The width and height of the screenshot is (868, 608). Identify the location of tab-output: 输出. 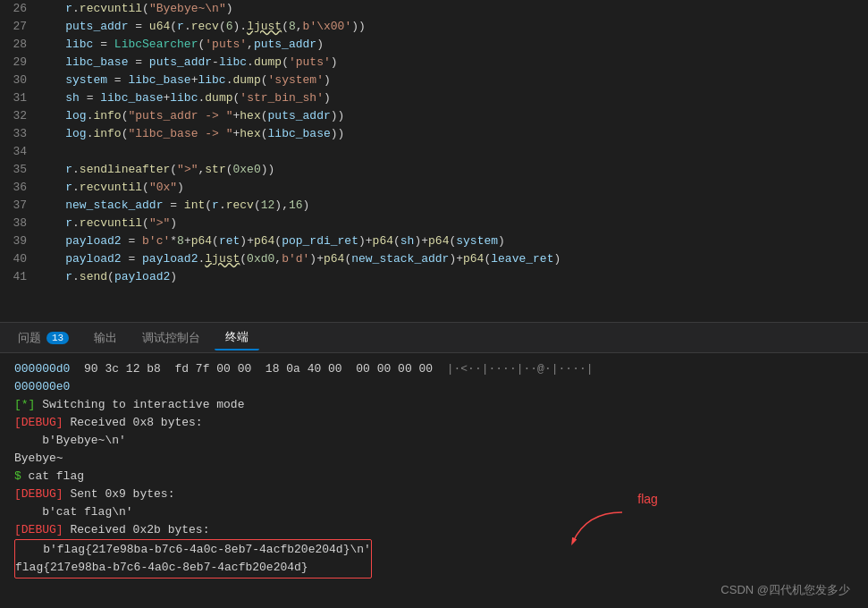
(105, 338).